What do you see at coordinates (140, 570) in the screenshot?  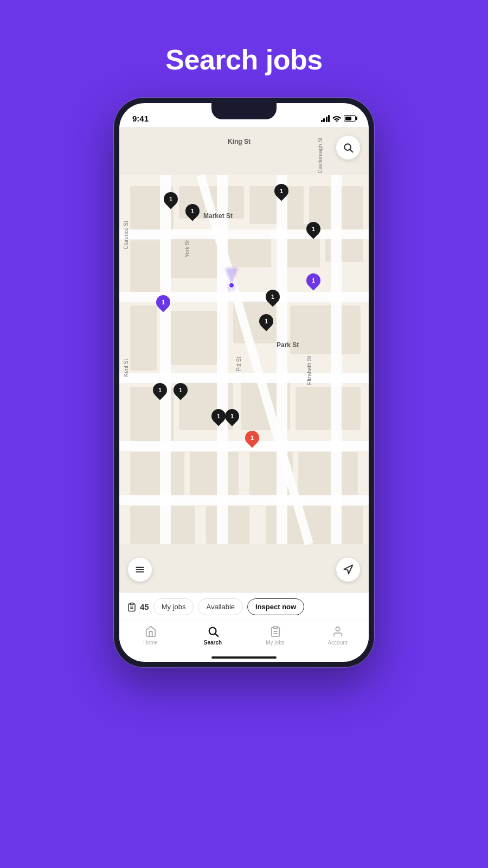 I see `map-list-button` at bounding box center [140, 570].